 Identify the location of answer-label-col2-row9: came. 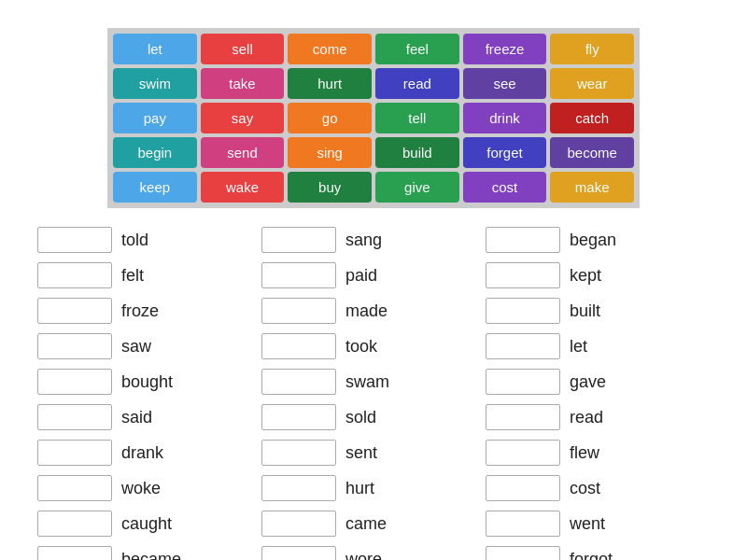
(366, 525).